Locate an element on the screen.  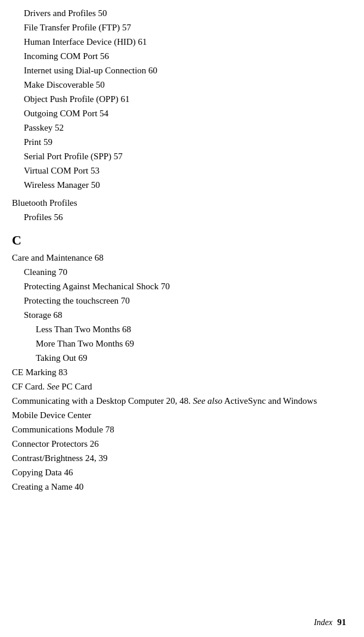
list-item: Profiles 56 is located at coordinates (179, 217).